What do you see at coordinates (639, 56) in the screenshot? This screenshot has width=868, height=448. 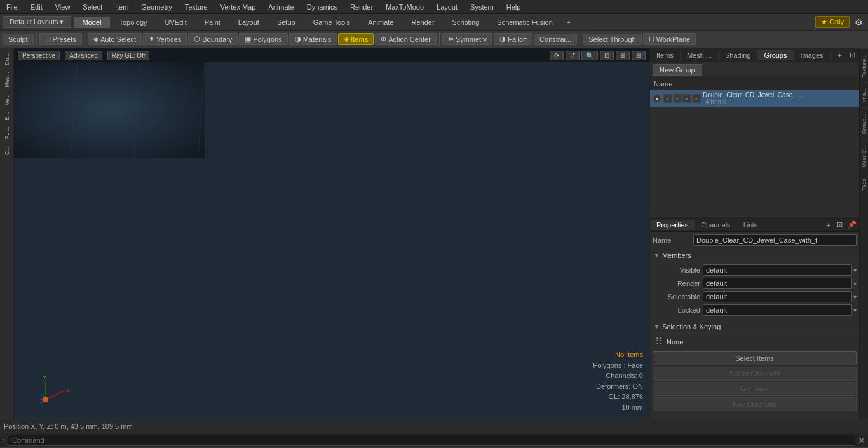 I see `vp-settings-icon: ⊟` at bounding box center [639, 56].